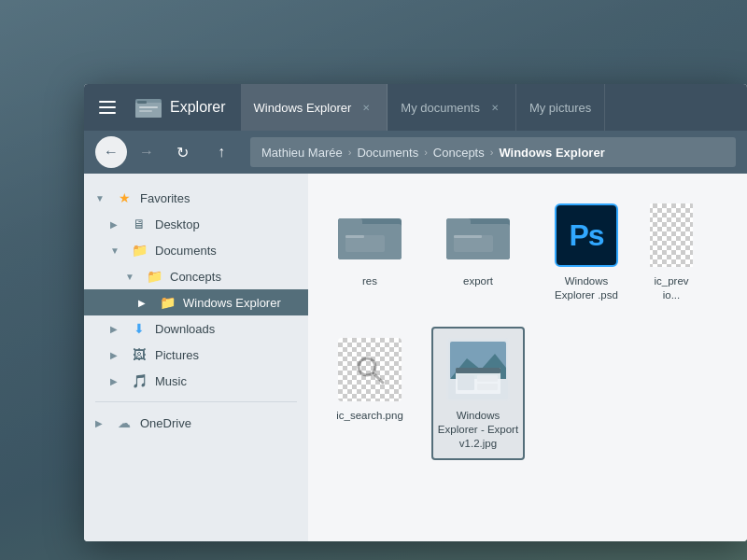 The image size is (747, 560). I want to click on psd-icon-wrapper: Ps, so click(586, 235).